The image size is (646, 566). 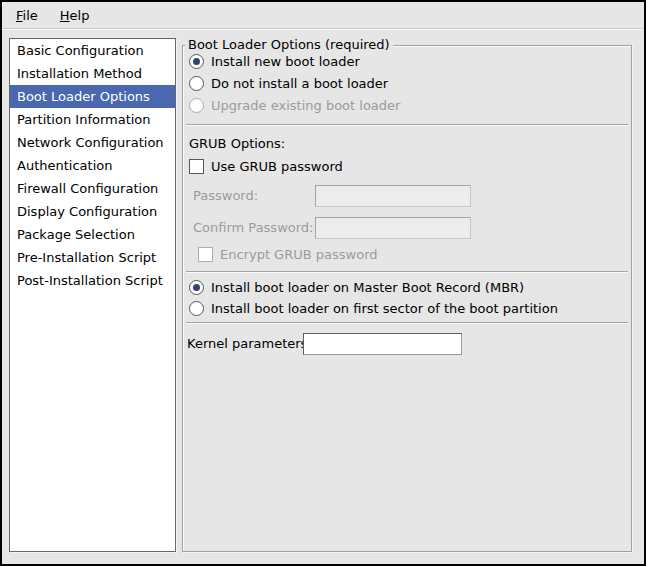 I want to click on sidebar-item-boot-loader-options: Boot Loader Options, so click(x=92, y=96).